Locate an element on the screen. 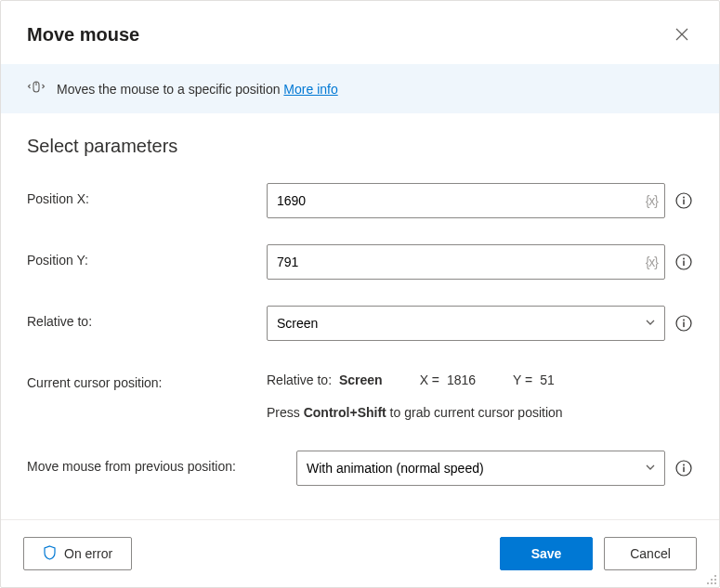 The width and height of the screenshot is (720, 588). label-move-mode: Move mouse from previous position: is located at coordinates (162, 463).